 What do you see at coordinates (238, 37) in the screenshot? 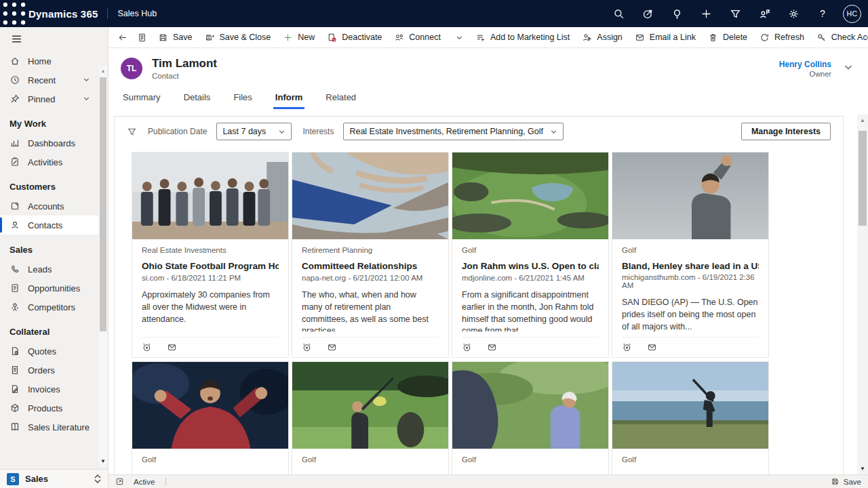
I see `save-and-close-button: Save & Close` at bounding box center [238, 37].